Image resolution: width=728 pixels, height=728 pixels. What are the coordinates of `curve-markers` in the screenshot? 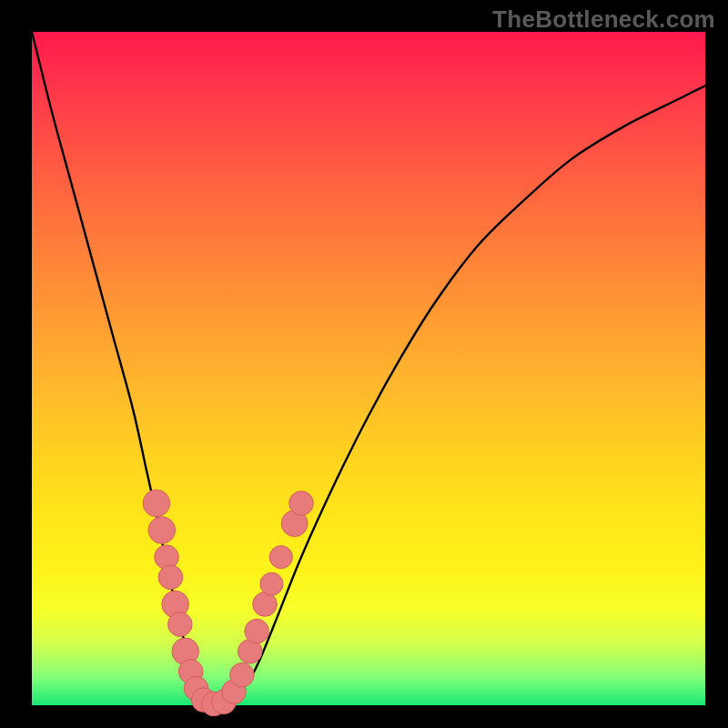 It's located at (228, 602).